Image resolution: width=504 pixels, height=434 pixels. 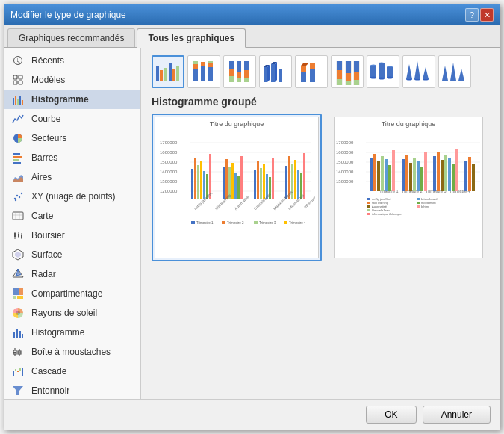 I want to click on sidebar-item-aires: Aires, so click(x=72, y=177).